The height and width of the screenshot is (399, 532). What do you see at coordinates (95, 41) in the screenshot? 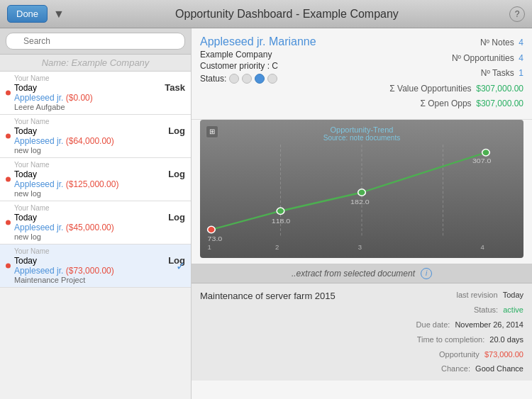
I see `search-input` at bounding box center [95, 41].